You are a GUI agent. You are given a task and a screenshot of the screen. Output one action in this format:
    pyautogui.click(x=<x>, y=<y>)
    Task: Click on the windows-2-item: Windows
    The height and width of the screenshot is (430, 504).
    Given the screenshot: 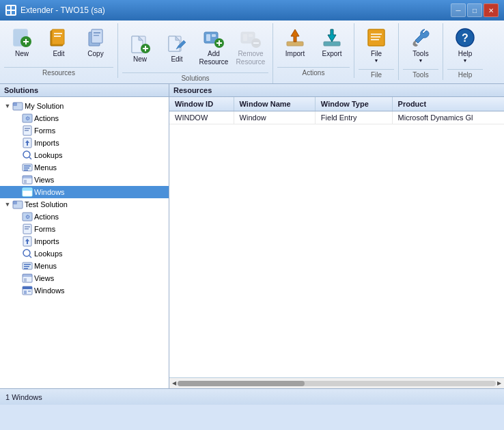 What is the action you would take?
    pyautogui.click(x=85, y=291)
    